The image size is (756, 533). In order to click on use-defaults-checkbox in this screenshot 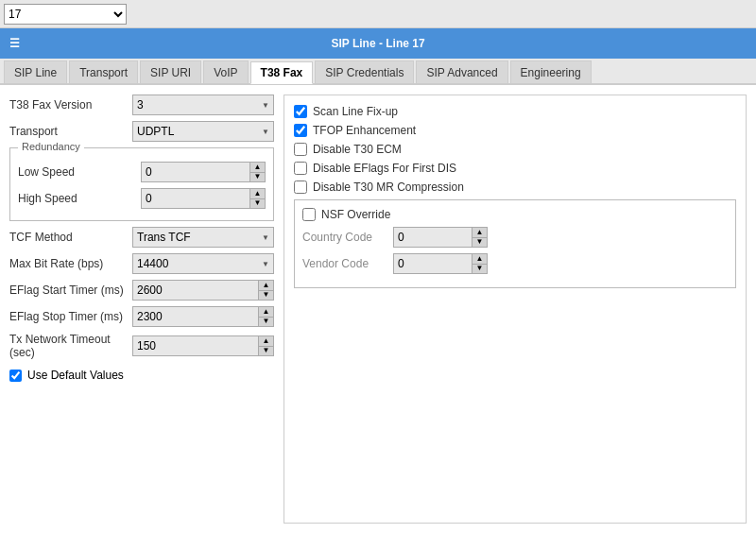, I will do `click(15, 376)`.